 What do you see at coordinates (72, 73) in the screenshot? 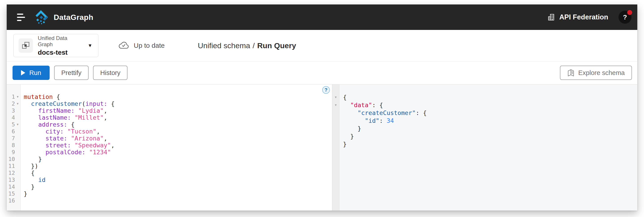
I see `prettify-button-label: Prettify` at bounding box center [72, 73].